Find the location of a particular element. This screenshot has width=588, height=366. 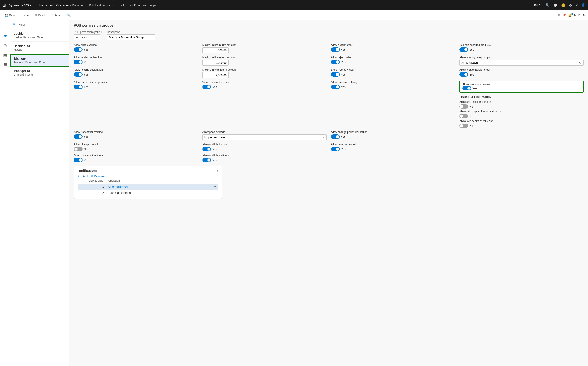

perm-open-drawer: Open drawer without sale Yes is located at coordinates (136, 158).